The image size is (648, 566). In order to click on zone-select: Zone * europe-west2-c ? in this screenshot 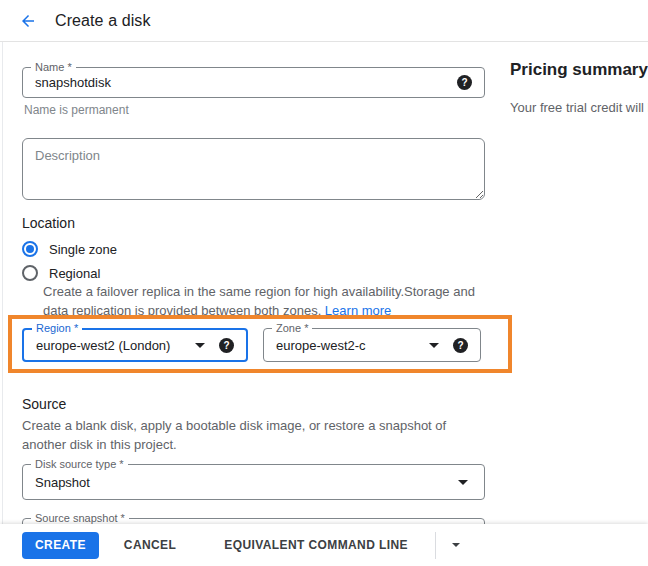, I will do `click(372, 345)`.